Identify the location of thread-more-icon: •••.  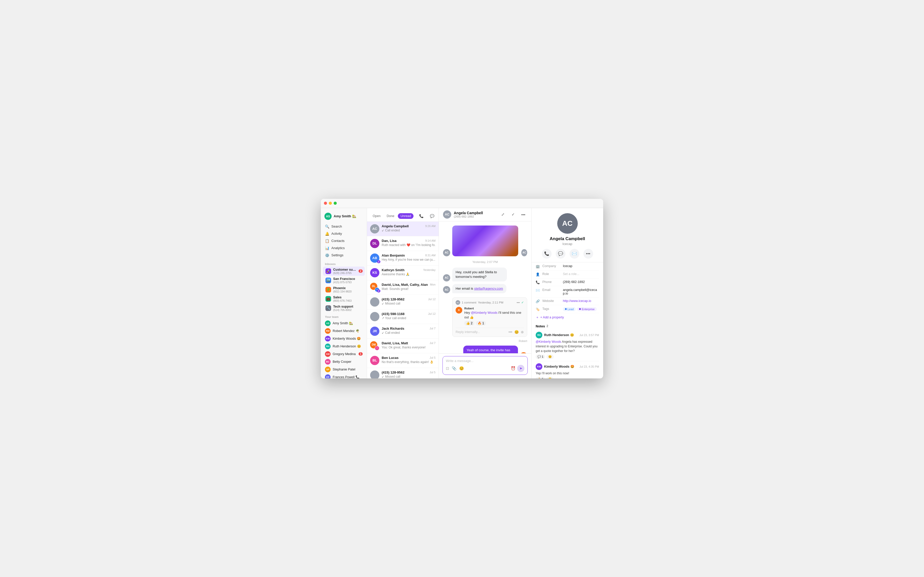
(518, 303).